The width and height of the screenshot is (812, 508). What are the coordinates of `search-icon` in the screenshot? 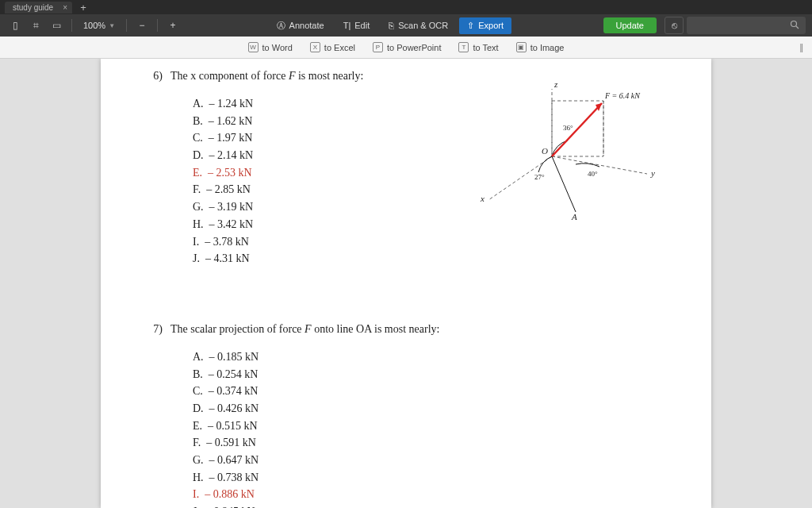 It's located at (795, 25).